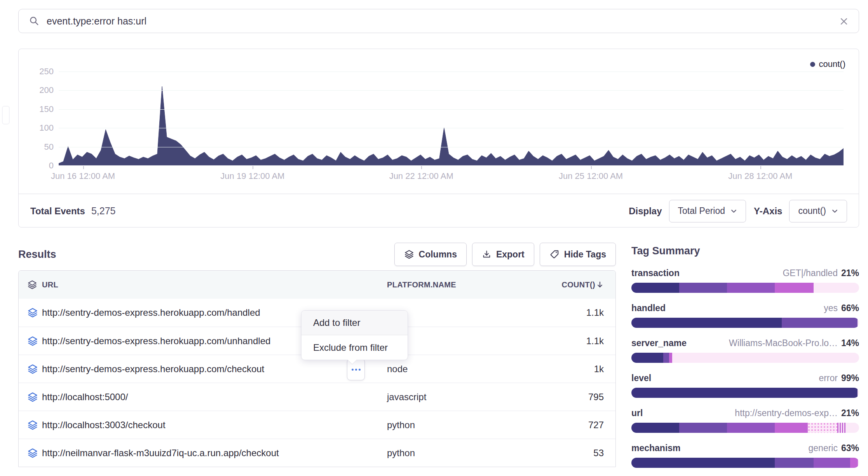 This screenshot has width=868, height=476. Describe the element at coordinates (317, 453) in the screenshot. I see `table-row: http://neilmanvar-flask-m3uuizd7iq-uc.a.…` at that location.